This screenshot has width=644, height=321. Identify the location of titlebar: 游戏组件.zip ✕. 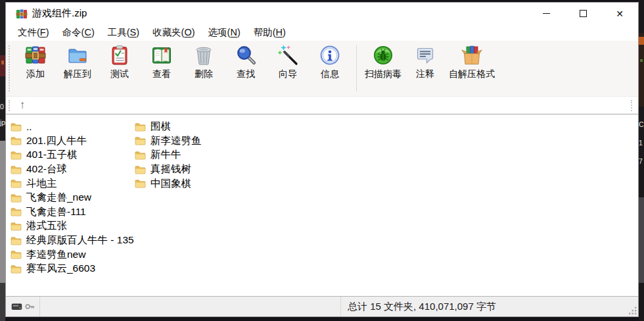
(322, 13).